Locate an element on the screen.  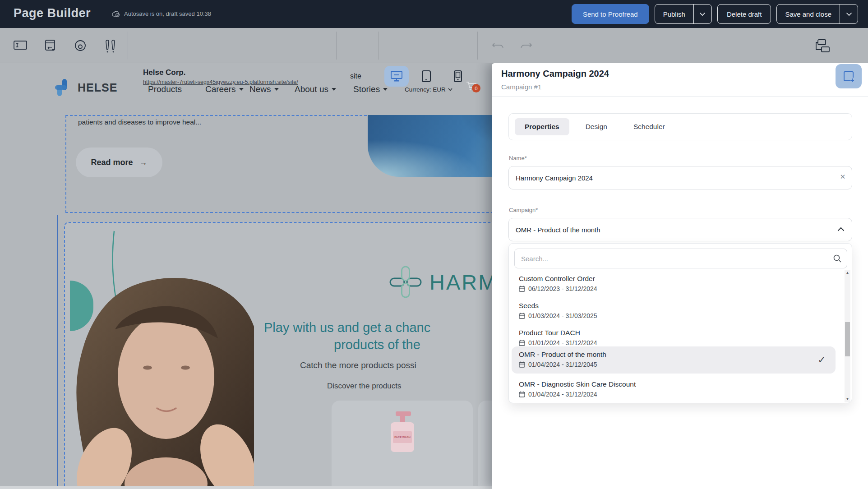
hero-subtext-2: Discover the products is located at coordinates (364, 386).